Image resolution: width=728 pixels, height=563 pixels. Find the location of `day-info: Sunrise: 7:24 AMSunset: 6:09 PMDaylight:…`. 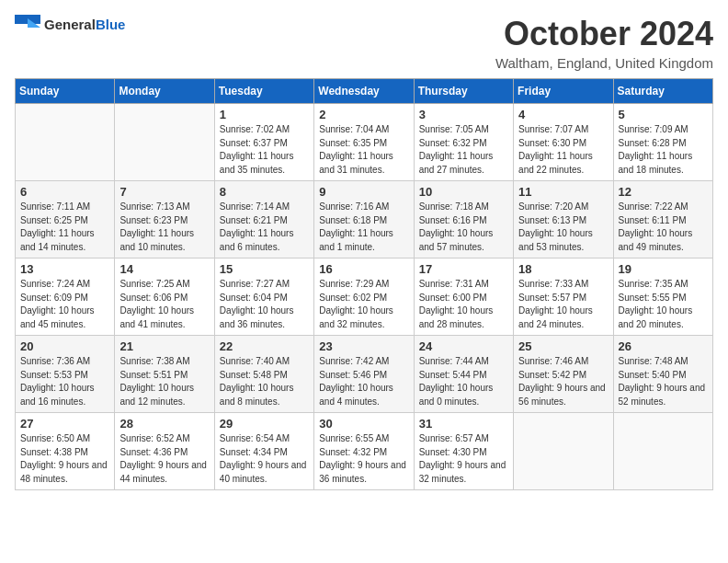

day-info: Sunrise: 7:24 AMSunset: 6:09 PMDaylight:… is located at coordinates (64, 304).